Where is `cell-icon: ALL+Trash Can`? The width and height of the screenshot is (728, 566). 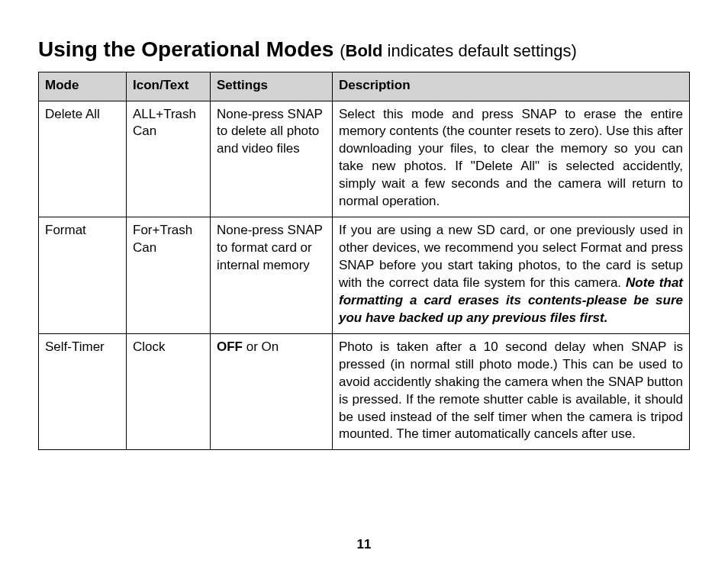
cell-icon: ALL+Trash Can is located at coordinates (169, 159).